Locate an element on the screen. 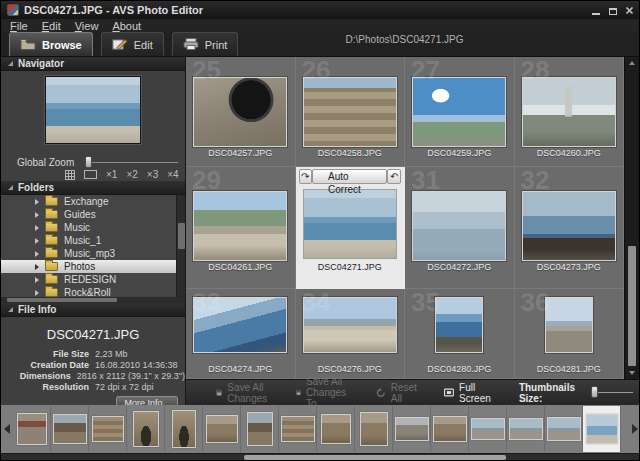 The image size is (640, 461). folder-item-music_mp3: Music_mp3 is located at coordinates (93, 254).